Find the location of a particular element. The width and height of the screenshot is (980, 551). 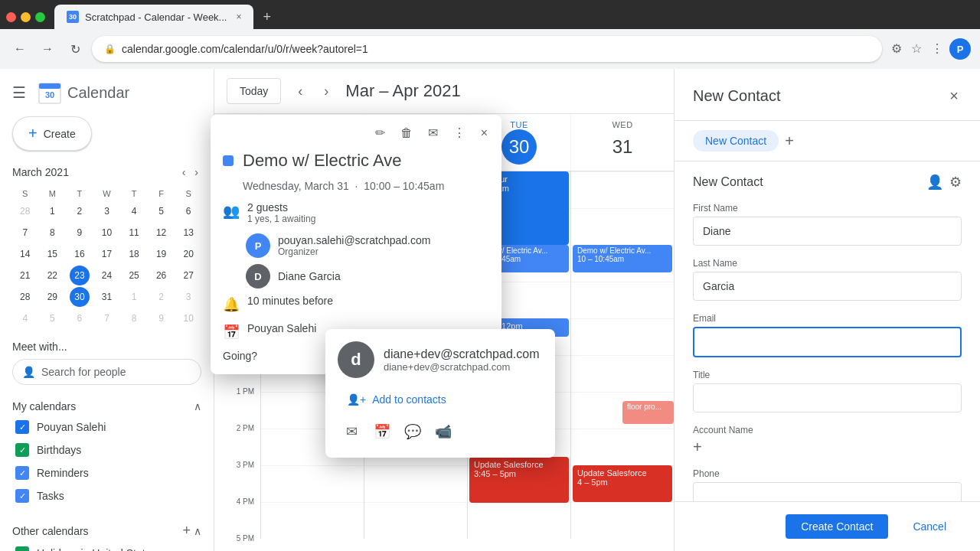

mini-cal-day-1-apr: 1 is located at coordinates (134, 297).